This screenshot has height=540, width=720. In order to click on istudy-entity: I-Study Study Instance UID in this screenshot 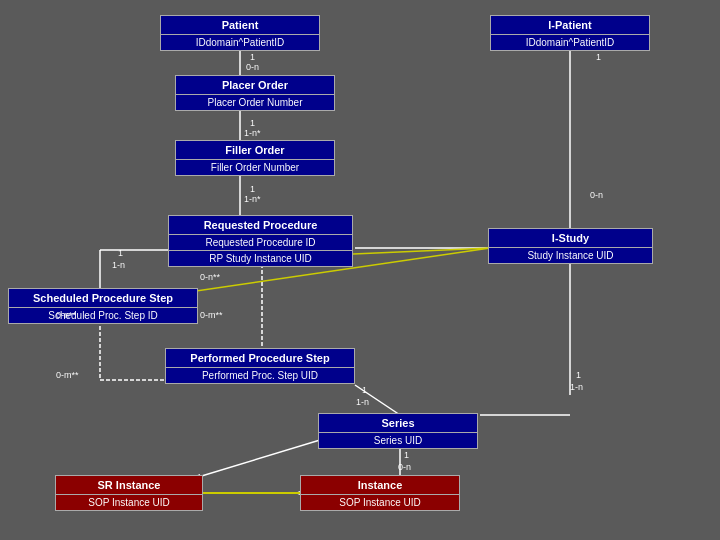, I will do `click(570, 246)`.